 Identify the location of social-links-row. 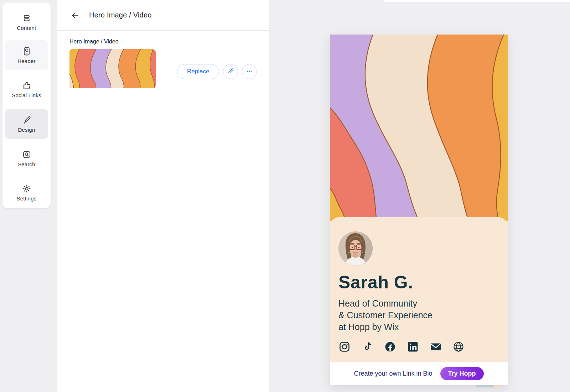
(419, 347).